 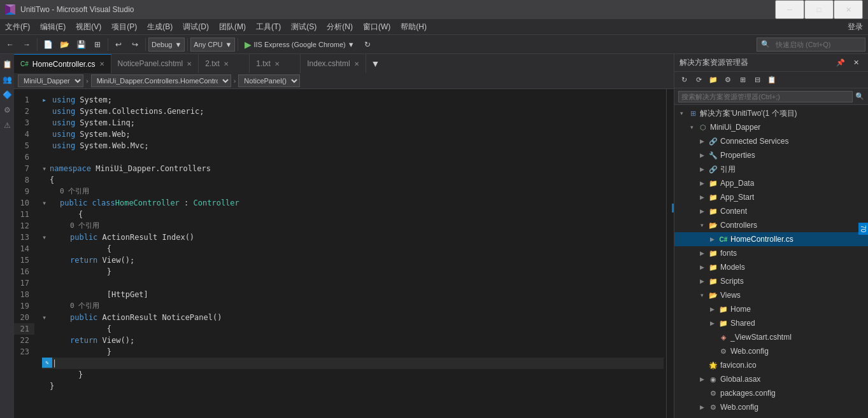 I want to click on fold-icon-11: ▾, so click(x=46, y=237).